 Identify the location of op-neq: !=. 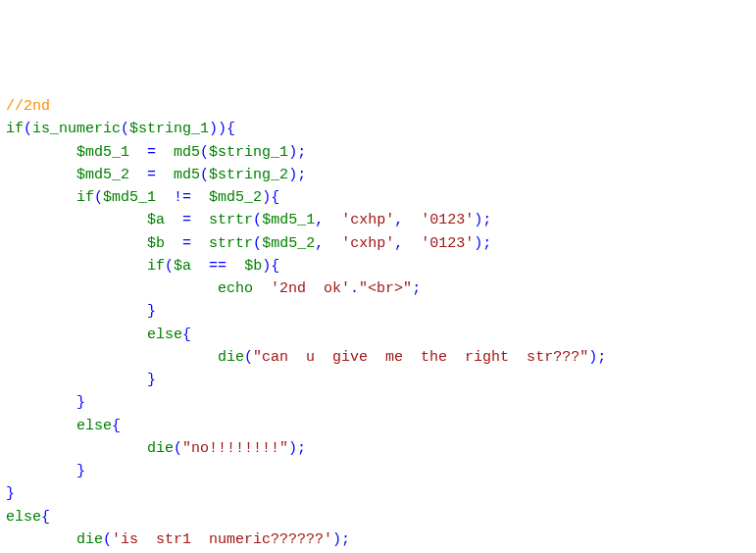
(182, 198).